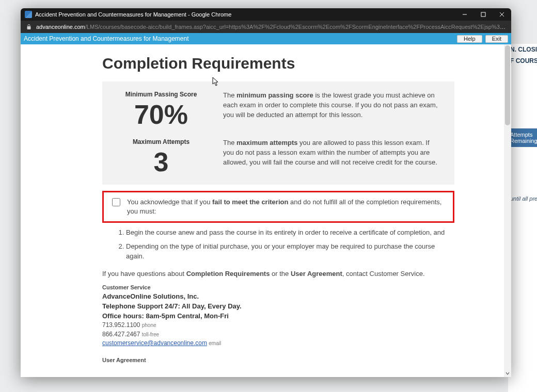  Describe the element at coordinates (283, 244) in the screenshot. I see `acknowledge-list: Begin the course anew and pass the cours…` at that location.